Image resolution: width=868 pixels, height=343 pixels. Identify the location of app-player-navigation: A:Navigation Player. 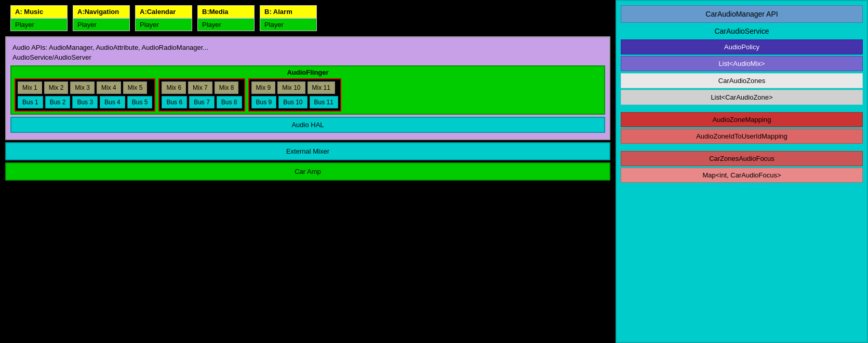
(101, 18).